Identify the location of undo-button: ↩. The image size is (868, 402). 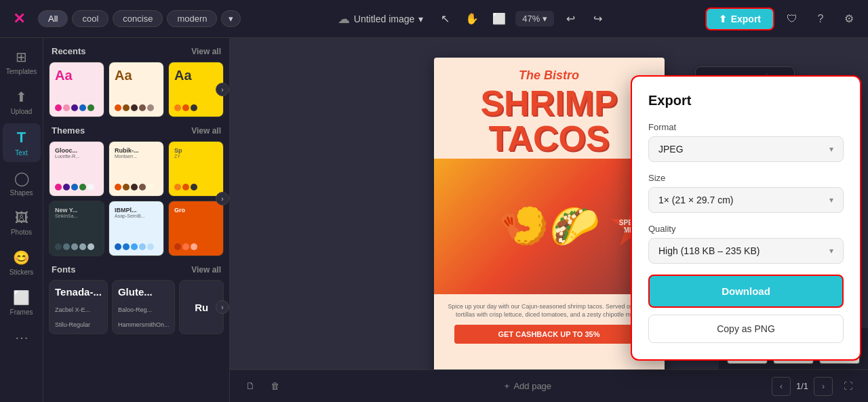
(570, 19).